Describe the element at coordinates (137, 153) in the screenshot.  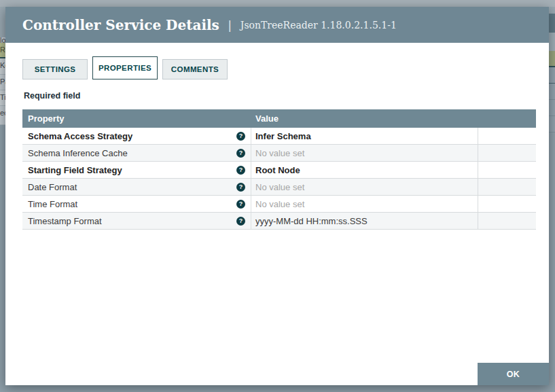
I see `property-cell: Schema Inference Cache?` at that location.